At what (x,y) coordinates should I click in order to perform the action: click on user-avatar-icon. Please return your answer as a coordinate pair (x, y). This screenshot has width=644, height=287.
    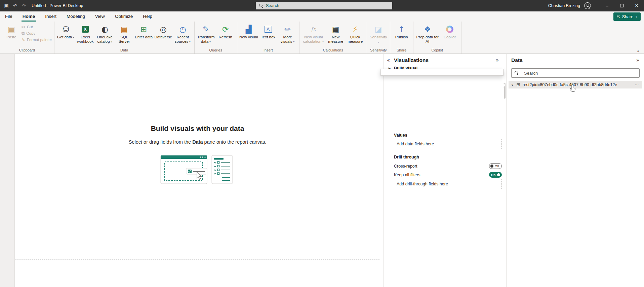
    Looking at the image, I should click on (588, 6).